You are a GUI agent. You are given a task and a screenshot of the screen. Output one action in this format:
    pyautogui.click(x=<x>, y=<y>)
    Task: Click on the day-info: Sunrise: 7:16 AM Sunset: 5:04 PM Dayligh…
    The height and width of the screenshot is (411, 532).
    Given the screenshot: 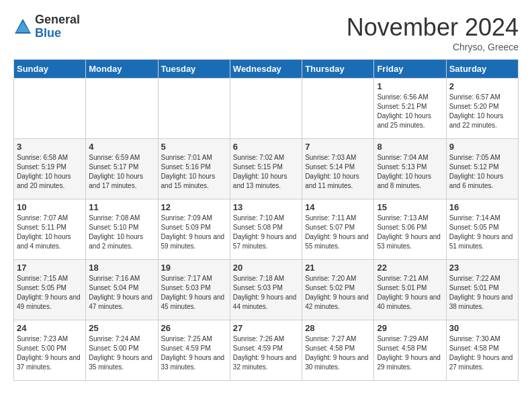 What is the action you would take?
    pyautogui.click(x=122, y=293)
    